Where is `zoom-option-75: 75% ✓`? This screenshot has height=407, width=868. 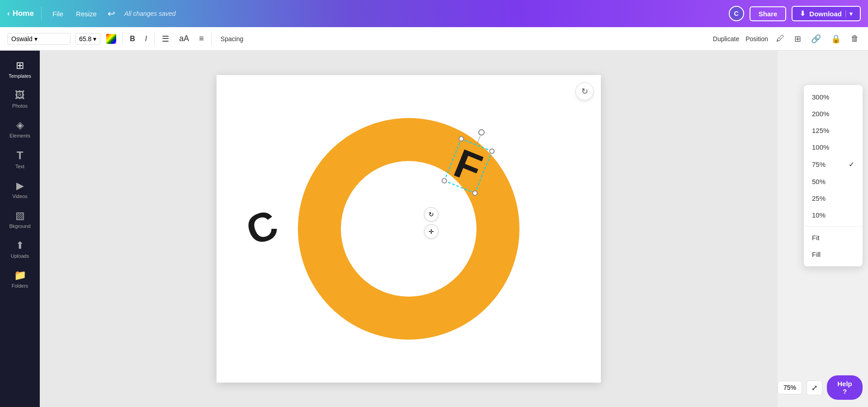 zoom-option-75: 75% ✓ is located at coordinates (833, 165).